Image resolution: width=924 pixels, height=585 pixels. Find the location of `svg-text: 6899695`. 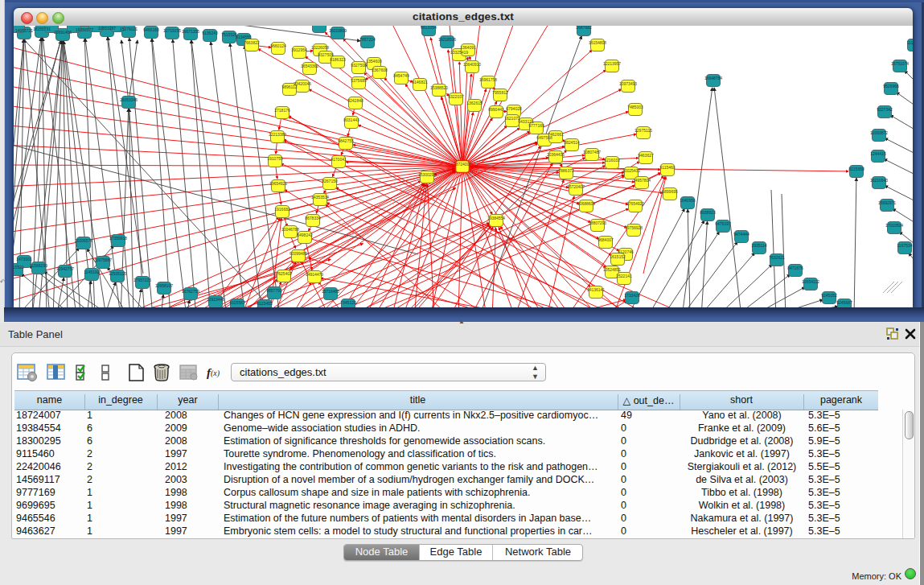

svg-text: 6899695 is located at coordinates (670, 192).